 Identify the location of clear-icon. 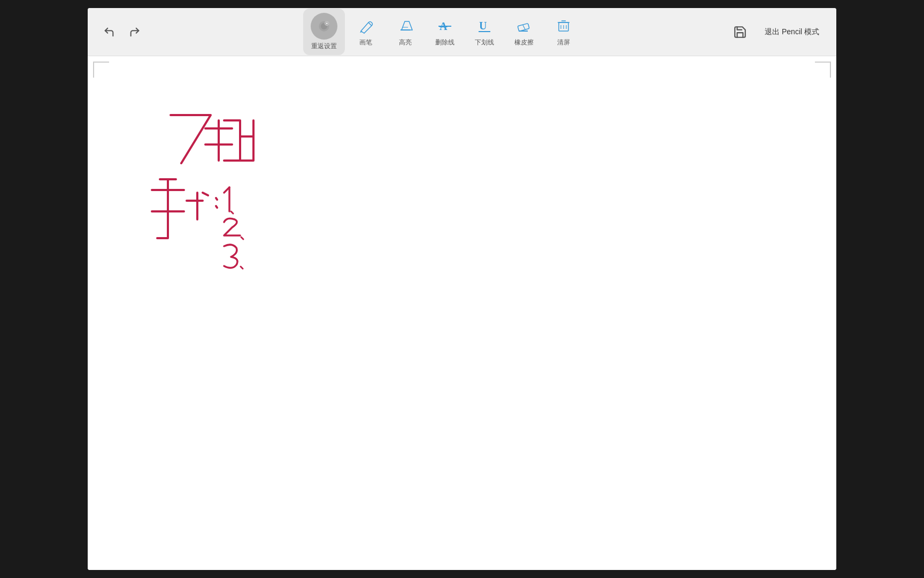
(564, 26).